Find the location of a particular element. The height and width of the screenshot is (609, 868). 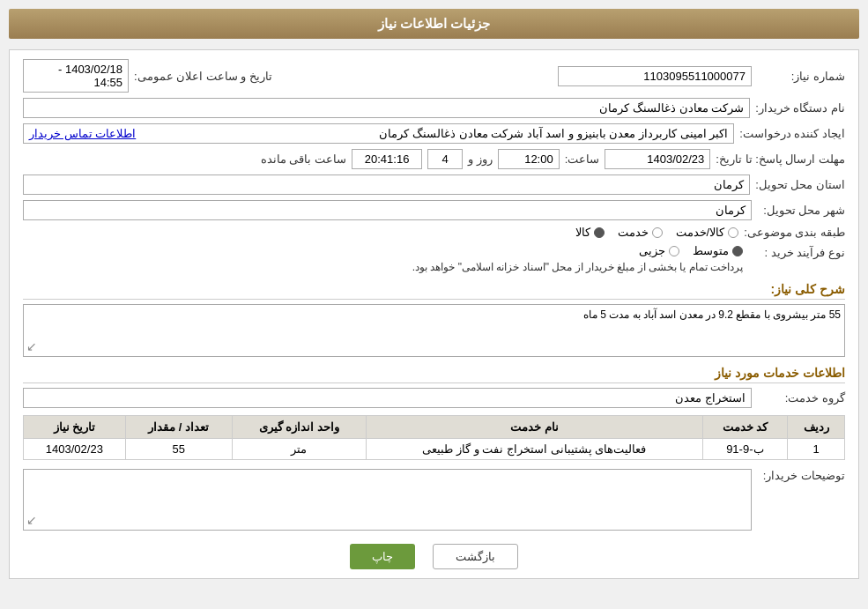

delivery-city-label: شهر محل تحویل: is located at coordinates (801, 210).